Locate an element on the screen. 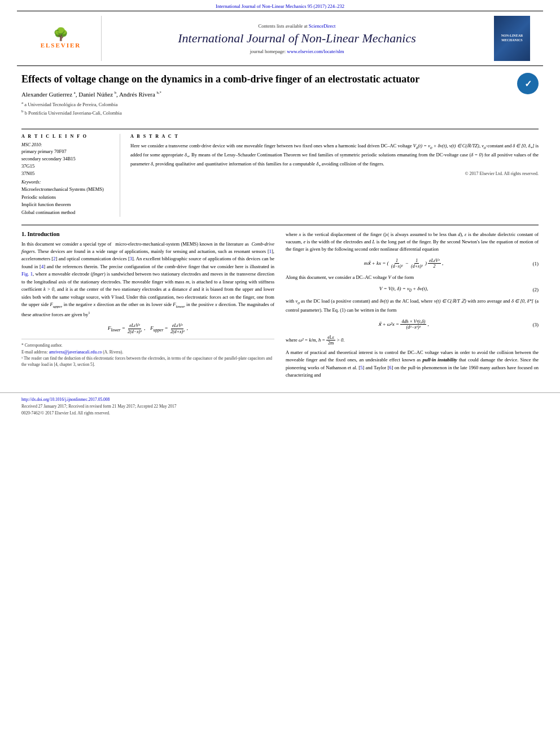 This screenshot has width=560, height=747. msc-secondary: secondary secondary 34B15 is located at coordinates (67, 159).